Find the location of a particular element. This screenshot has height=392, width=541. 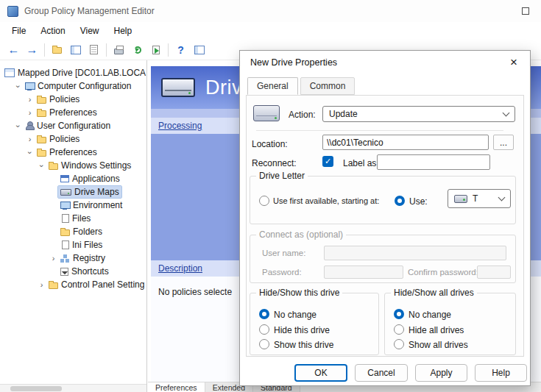

tree-item-computer-preferences: › Preferences is located at coordinates (74, 113).